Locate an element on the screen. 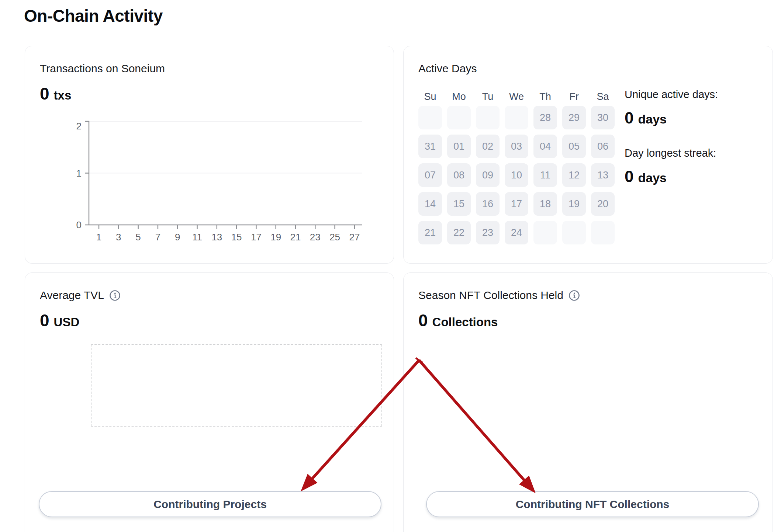 The height and width of the screenshot is (532, 774). calendar-day-cell: 15 is located at coordinates (459, 204).